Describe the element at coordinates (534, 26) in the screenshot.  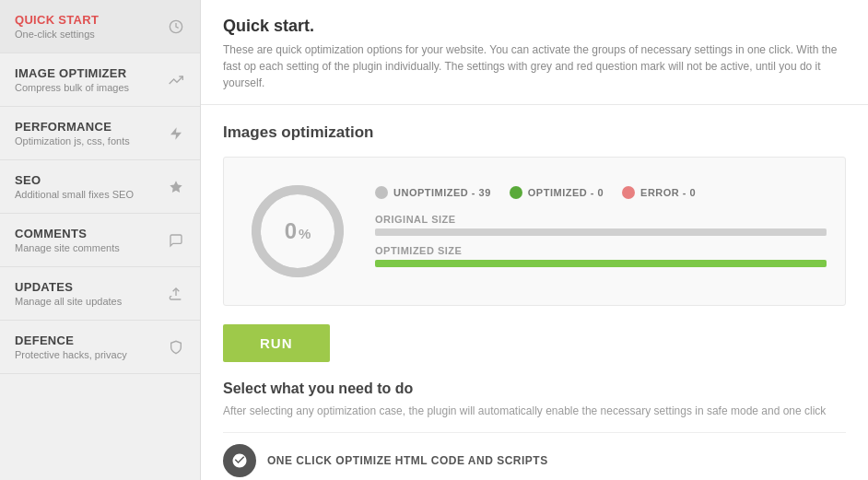
I see `page-title: Quick start.` at that location.